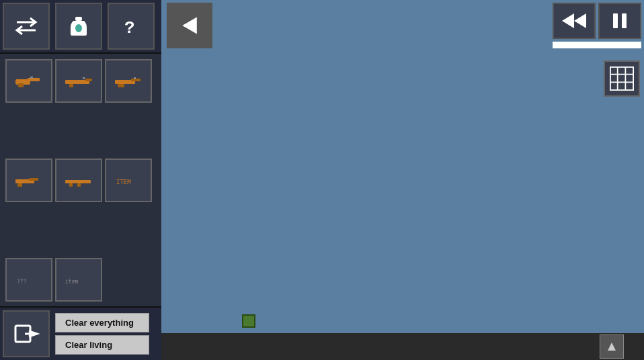  I want to click on swap-button, so click(26, 26).